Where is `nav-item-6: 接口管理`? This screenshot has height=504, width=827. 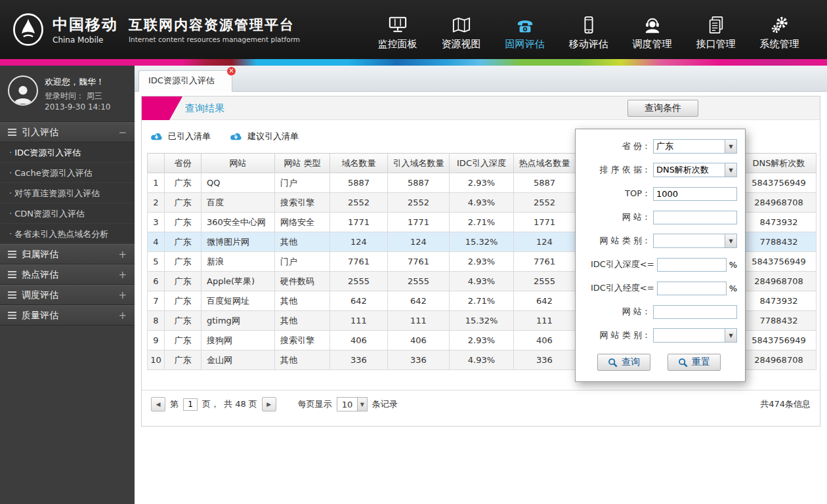 nav-item-6: 接口管理 is located at coordinates (715, 30).